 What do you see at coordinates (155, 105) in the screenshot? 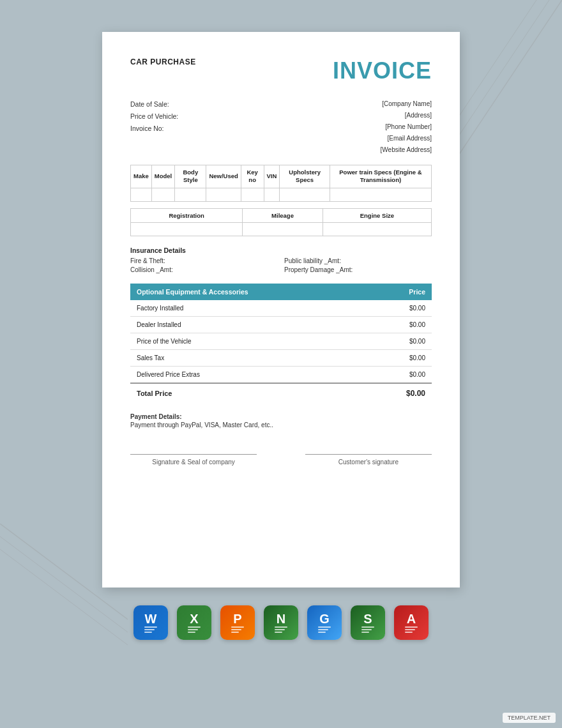
I see `date-label: Date of Sale:` at bounding box center [155, 105].